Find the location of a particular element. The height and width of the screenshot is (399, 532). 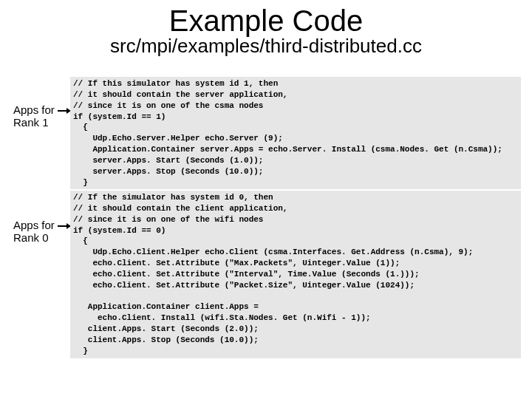

label-apps-rank-1: Apps for Rank 1 is located at coordinates (34, 117).